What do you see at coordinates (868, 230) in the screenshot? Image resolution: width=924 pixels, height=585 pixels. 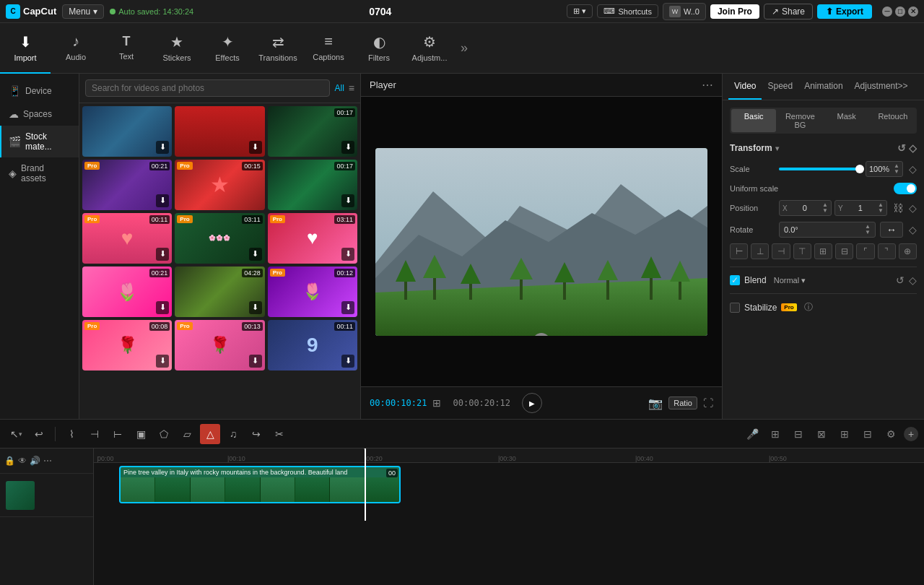 I see `rotate-stepper: ▲ ▼` at bounding box center [868, 230].